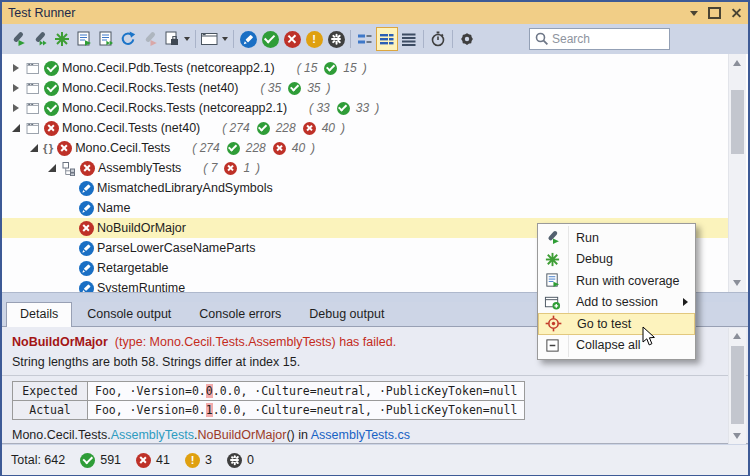 This screenshot has height=476, width=750. I want to click on repeat-run-button, so click(128, 39).